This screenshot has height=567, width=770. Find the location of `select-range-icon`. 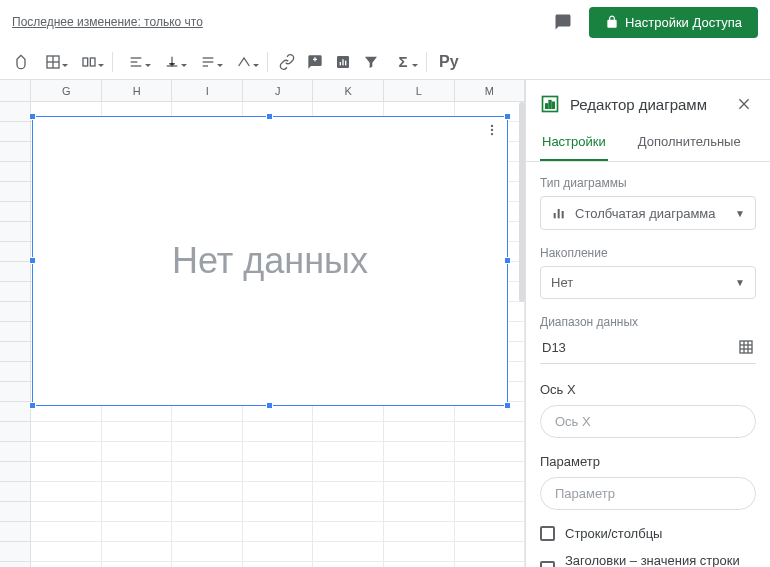

select-range-icon is located at coordinates (746, 347).